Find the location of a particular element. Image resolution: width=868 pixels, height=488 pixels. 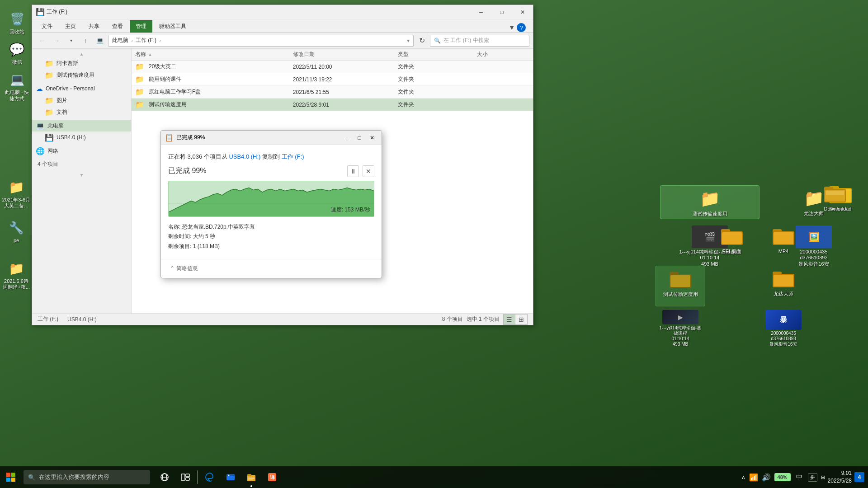

tab-file: 文件 is located at coordinates (47, 26).